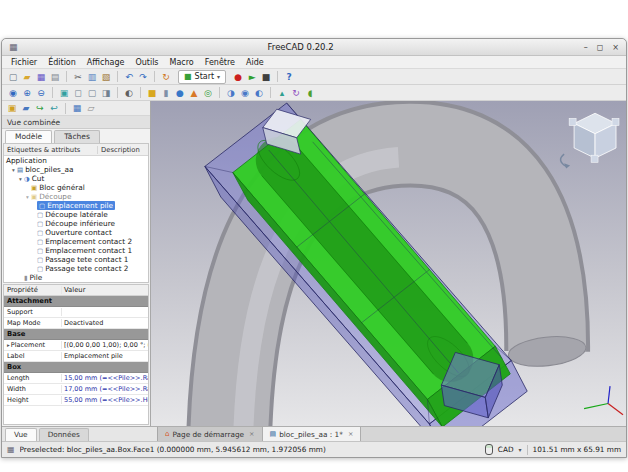  Describe the element at coordinates (76, 178) in the screenshot. I see `tree-item-cut: ▾ ◑ Cut` at that location.